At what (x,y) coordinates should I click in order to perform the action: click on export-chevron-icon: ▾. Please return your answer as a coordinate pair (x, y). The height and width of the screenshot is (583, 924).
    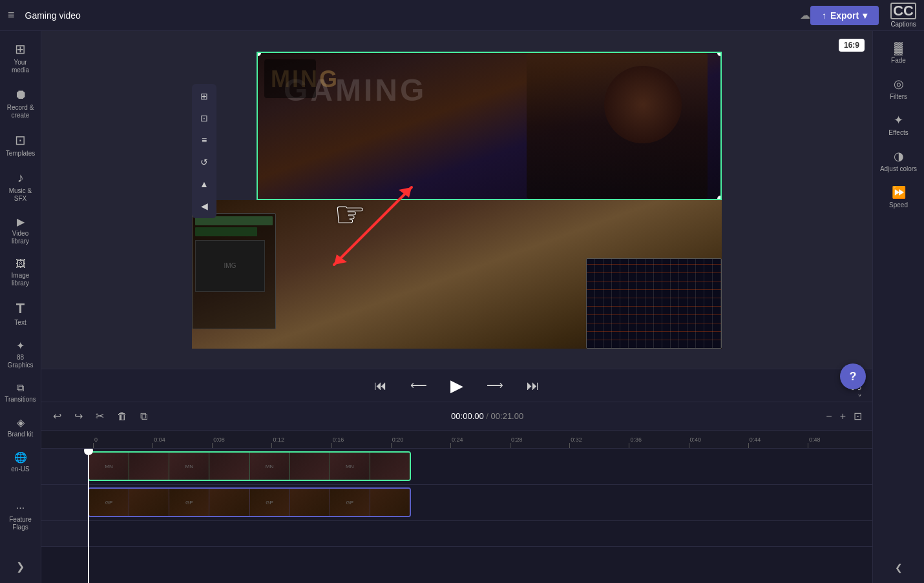
    Looking at the image, I should click on (865, 15).